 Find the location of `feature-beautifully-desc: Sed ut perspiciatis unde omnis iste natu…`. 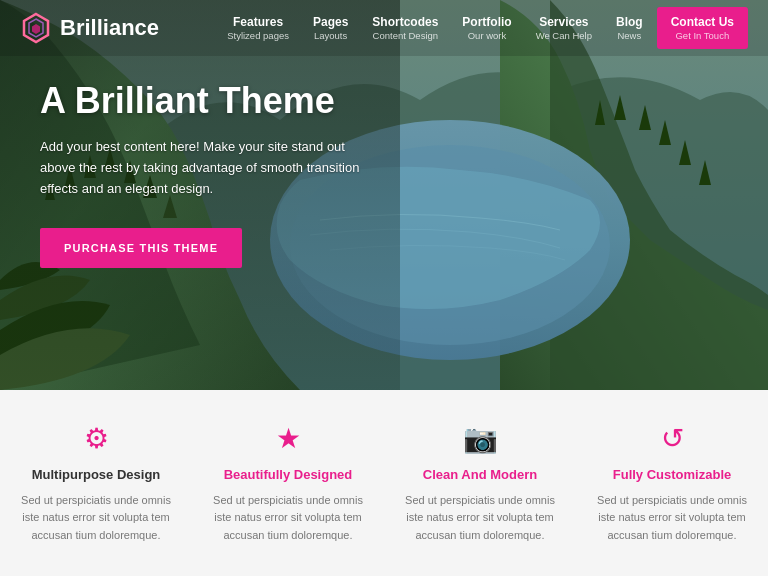

feature-beautifully-desc: Sed ut perspiciatis unde omnis iste natu… is located at coordinates (288, 518).